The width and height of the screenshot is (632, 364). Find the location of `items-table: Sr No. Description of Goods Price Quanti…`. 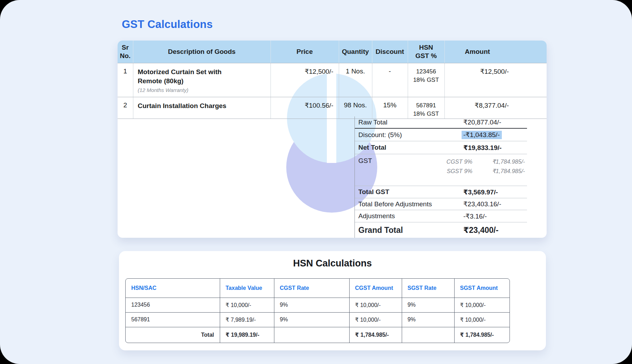

items-table: Sr No. Description of Goods Price Quanti… is located at coordinates (332, 80).